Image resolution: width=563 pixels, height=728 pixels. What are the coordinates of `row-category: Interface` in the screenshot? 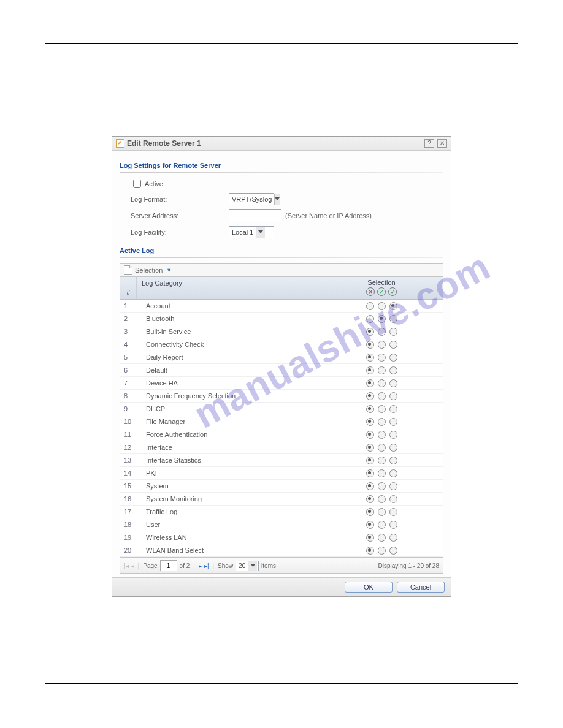 It's located at (230, 447).